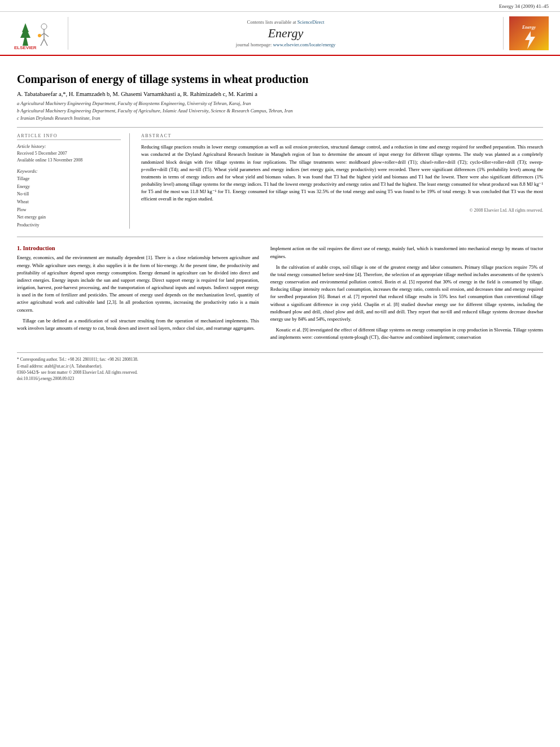 This screenshot has height=747, width=560. I want to click on affiliations: a Agricultural Machinery Engineering Dep…, so click(280, 111).